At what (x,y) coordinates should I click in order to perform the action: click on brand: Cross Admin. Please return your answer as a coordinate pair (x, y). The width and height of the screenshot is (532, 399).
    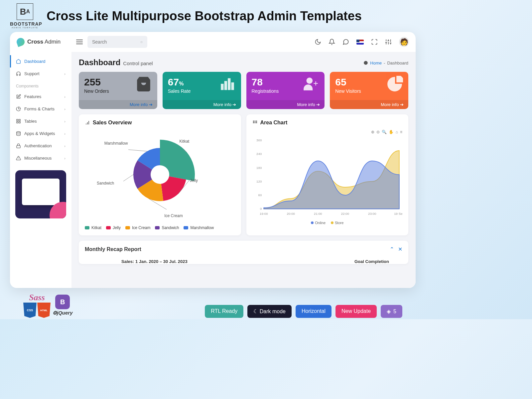
    Looking at the image, I should click on (44, 42).